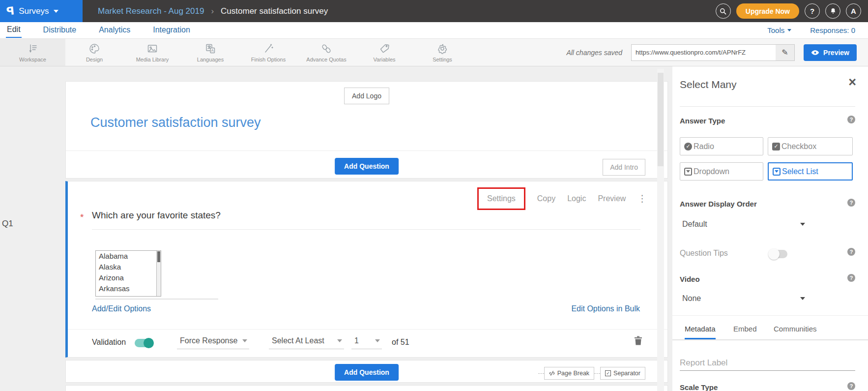  Describe the element at coordinates (744, 224) in the screenshot. I see `answer-display-order-dropdown: Default` at that location.